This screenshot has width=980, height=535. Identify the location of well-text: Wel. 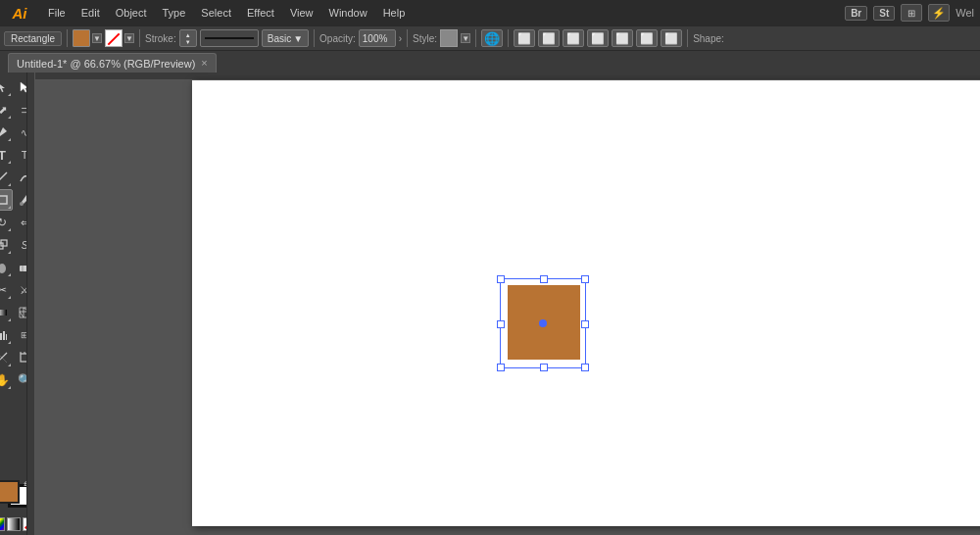
(964, 13).